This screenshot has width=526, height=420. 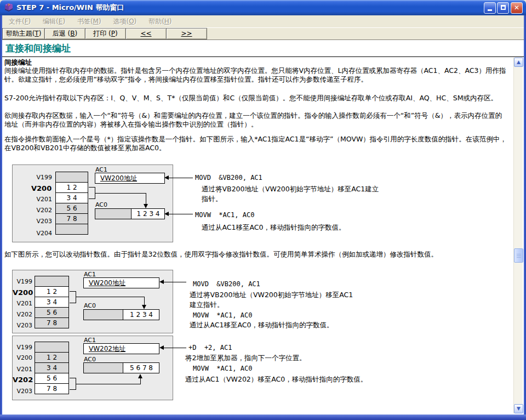 I want to click on menu-bookmark: 书签(M), so click(x=89, y=22).